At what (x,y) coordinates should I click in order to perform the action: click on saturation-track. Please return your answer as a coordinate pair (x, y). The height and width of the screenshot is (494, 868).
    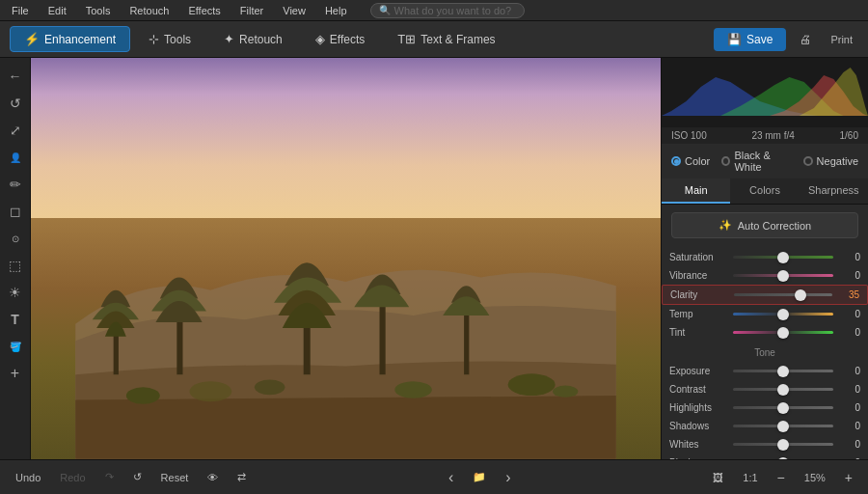
    Looking at the image, I should click on (783, 257).